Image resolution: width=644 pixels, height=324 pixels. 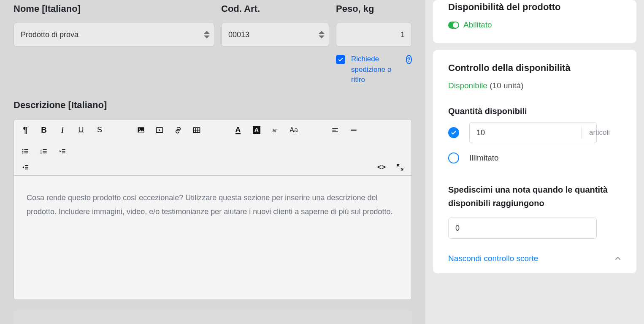 What do you see at coordinates (535, 7) in the screenshot?
I see `availability-title: Disponibilità del prodotto` at bounding box center [535, 7].